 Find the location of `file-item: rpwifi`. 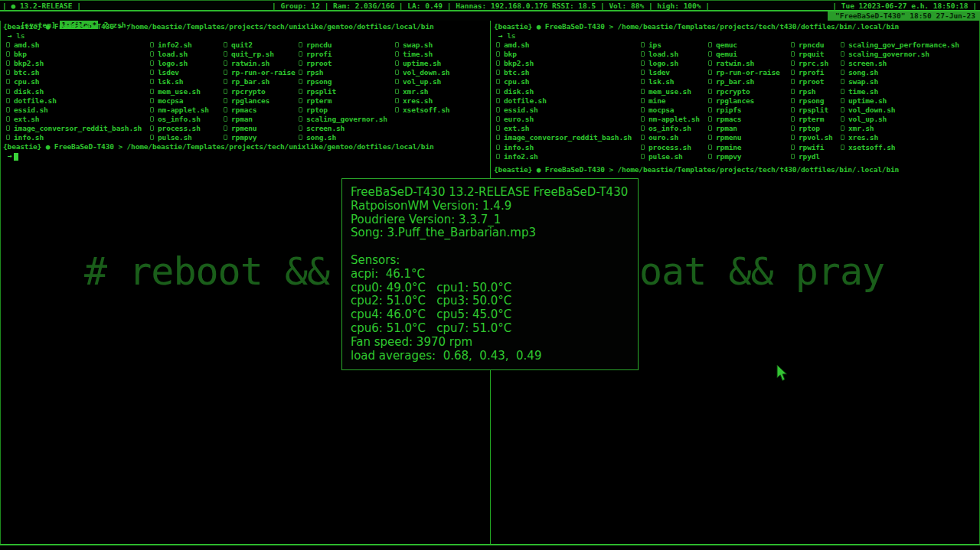

file-item: rpwifi is located at coordinates (812, 147).